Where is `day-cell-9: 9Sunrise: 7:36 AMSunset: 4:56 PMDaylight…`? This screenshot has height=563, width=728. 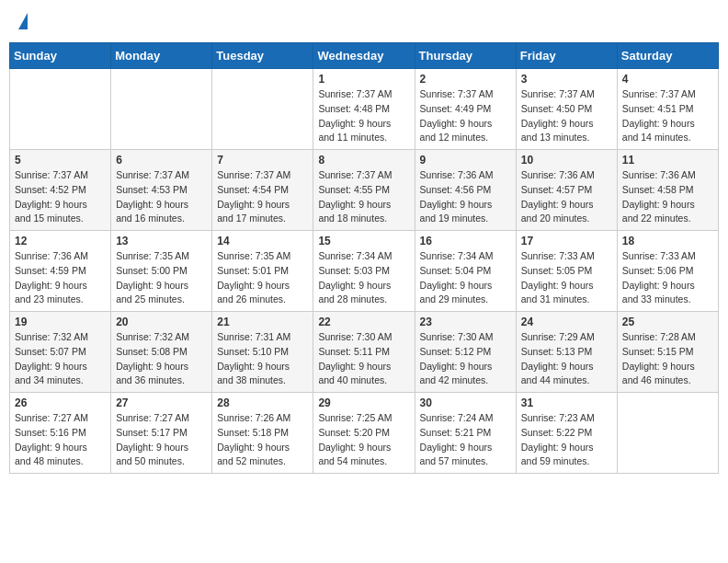
day-cell-9: 9Sunrise: 7:36 AMSunset: 4:56 PMDaylight… is located at coordinates (465, 190).